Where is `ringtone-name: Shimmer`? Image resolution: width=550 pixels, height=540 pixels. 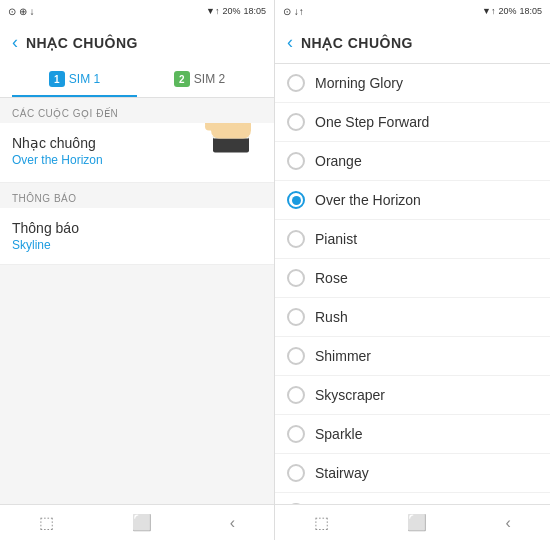 ringtone-name: Shimmer is located at coordinates (343, 356).